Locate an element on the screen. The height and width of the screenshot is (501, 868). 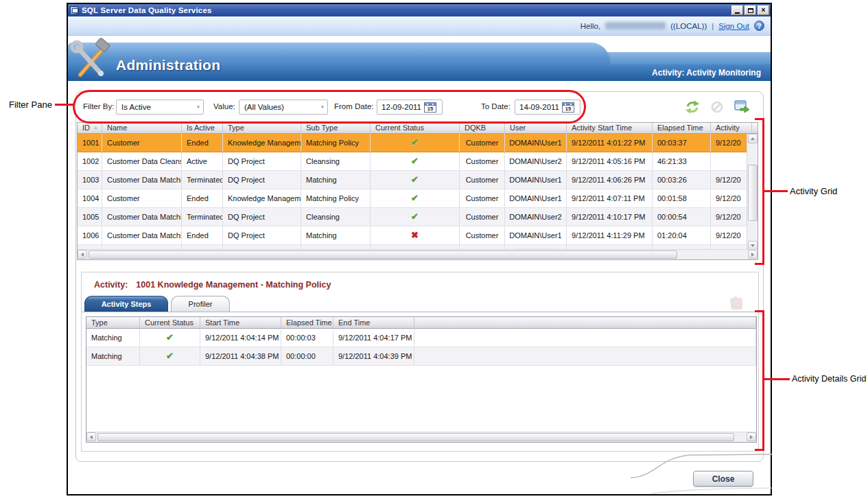
column-header: Is Active is located at coordinates (202, 128).